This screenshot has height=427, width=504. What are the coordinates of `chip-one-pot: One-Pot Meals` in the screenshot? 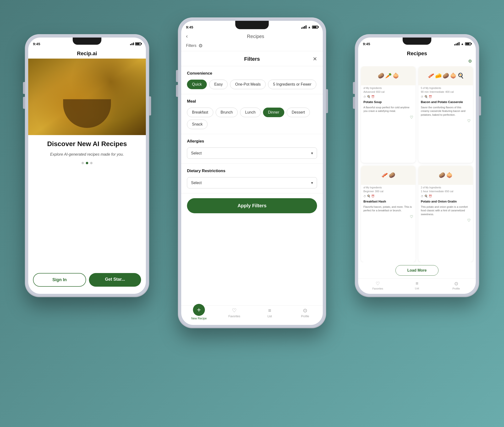 It's located at (248, 84).